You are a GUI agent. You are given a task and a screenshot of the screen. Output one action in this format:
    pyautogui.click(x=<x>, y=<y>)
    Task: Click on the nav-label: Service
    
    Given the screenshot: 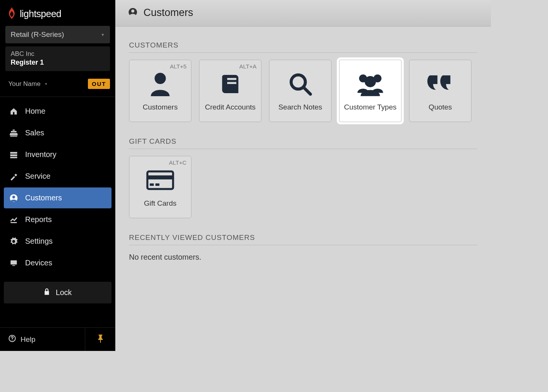 What is the action you would take?
    pyautogui.click(x=38, y=176)
    